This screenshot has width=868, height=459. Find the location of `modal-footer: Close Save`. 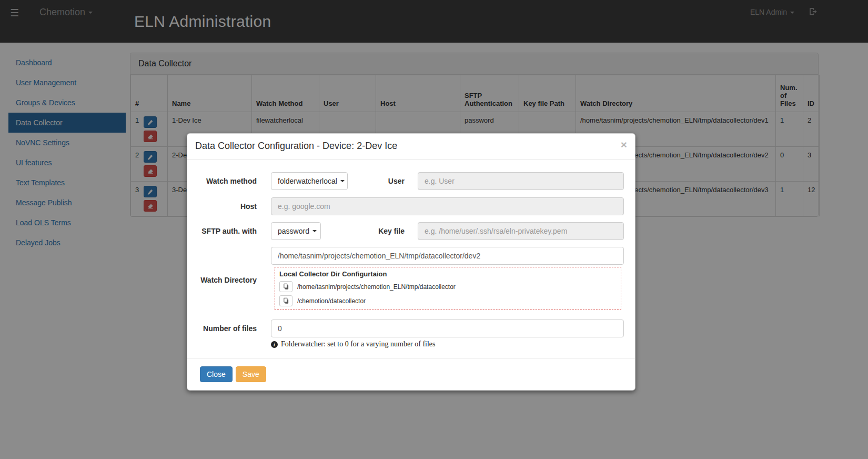

modal-footer: Close Save is located at coordinates (411, 374).